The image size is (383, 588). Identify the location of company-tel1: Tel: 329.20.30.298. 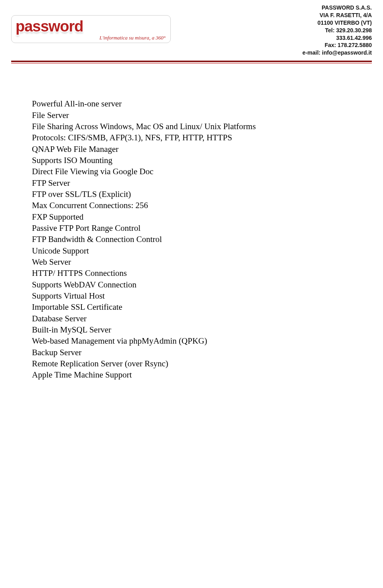
(337, 30).